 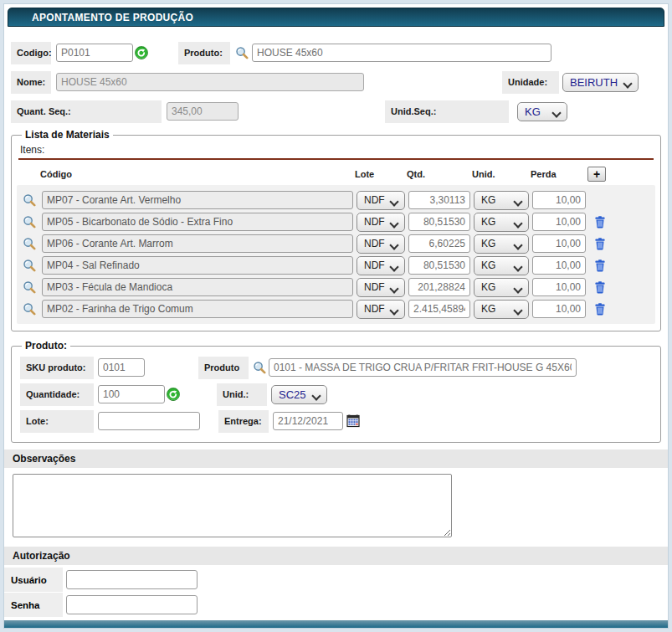 What do you see at coordinates (31, 54) in the screenshot?
I see `codigo-label: Codigo:` at bounding box center [31, 54].